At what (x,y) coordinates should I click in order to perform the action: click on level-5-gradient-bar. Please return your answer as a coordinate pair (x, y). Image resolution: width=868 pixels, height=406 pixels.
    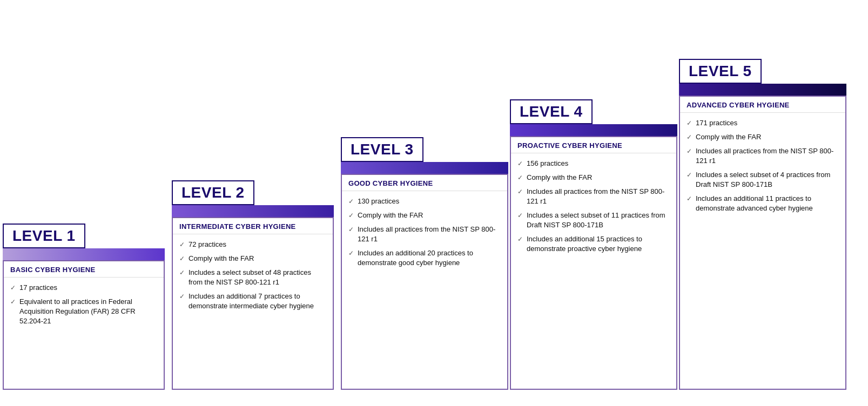
    Looking at the image, I should click on (763, 90).